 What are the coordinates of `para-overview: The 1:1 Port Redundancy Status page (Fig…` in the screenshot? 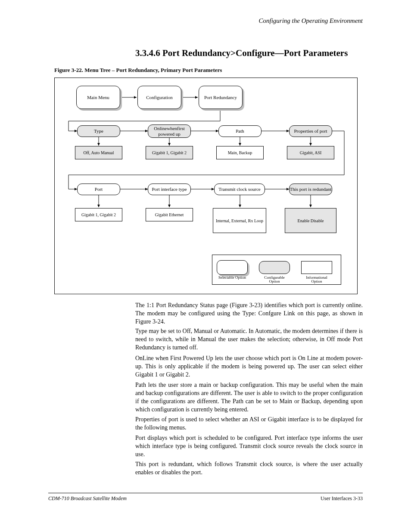 It's located at (249, 314).